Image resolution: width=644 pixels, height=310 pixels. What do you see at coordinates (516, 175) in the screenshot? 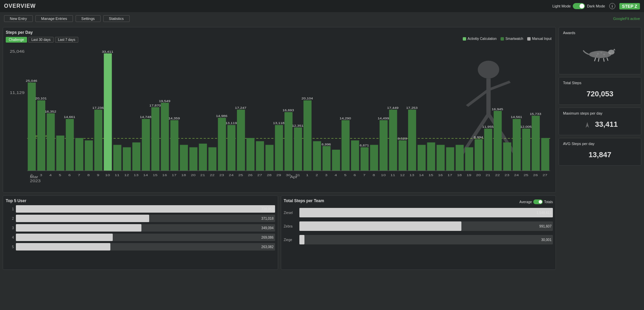
I see `svg-text: 24` at bounding box center [516, 175].